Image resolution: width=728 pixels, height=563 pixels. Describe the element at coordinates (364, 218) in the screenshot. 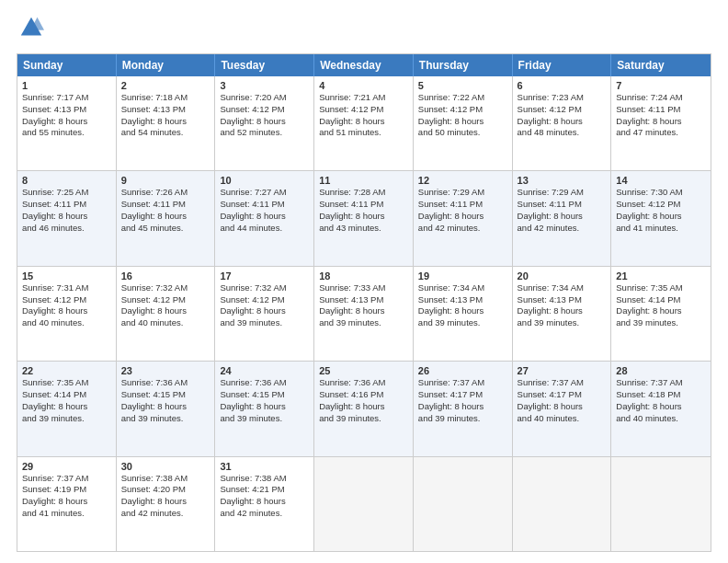

I see `cal-cell-day-11: 11Sunrise: 7:28 AMSunset: 4:11 PMDayligh…` at that location.